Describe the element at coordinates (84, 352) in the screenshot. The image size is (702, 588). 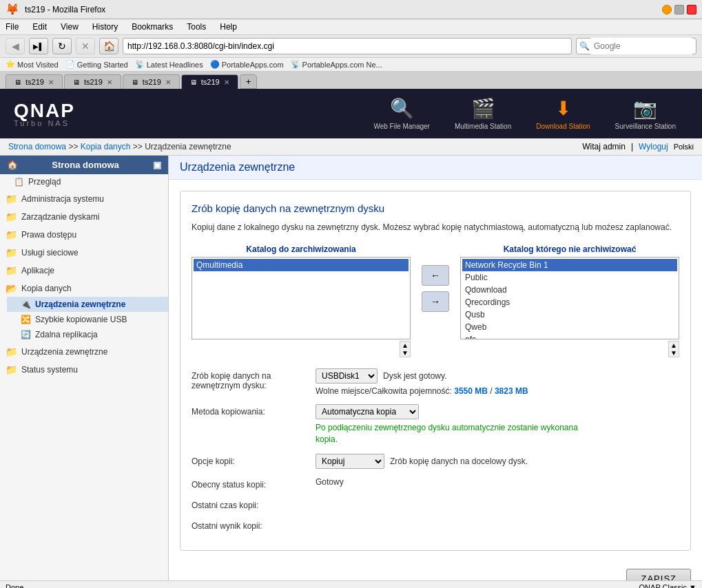
I see `sidebar-group-external: 📁 Urządzenia zewnętrzne` at that location.